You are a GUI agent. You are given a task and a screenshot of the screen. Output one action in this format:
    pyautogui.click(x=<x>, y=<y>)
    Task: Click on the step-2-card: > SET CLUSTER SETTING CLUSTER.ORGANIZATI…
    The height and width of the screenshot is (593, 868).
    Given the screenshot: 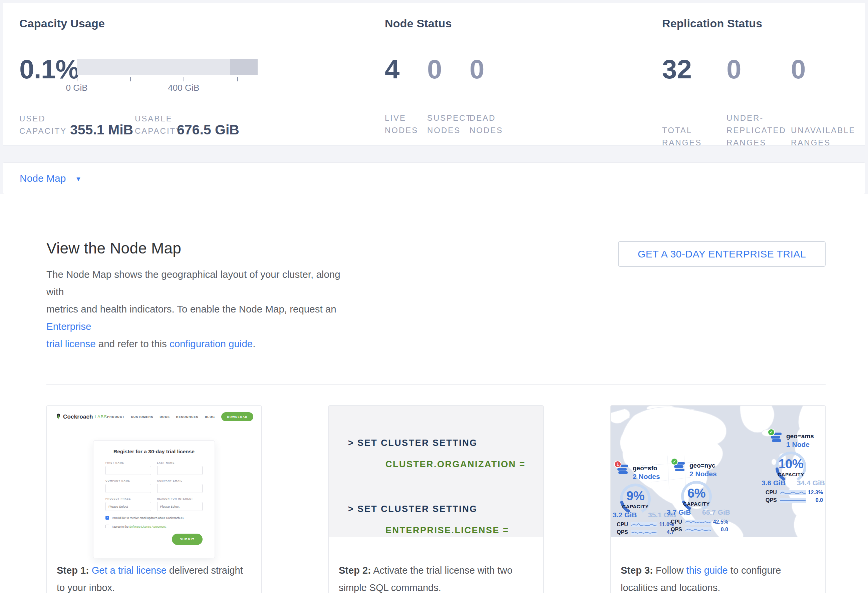 What is the action you would take?
    pyautogui.click(x=436, y=499)
    